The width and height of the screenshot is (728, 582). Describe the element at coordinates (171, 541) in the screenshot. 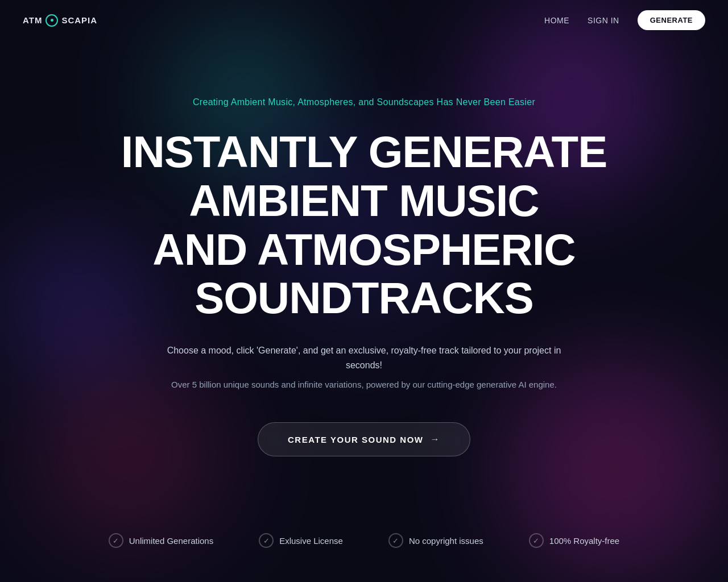

I see `feature-label-0: Unlimited Generations` at that location.